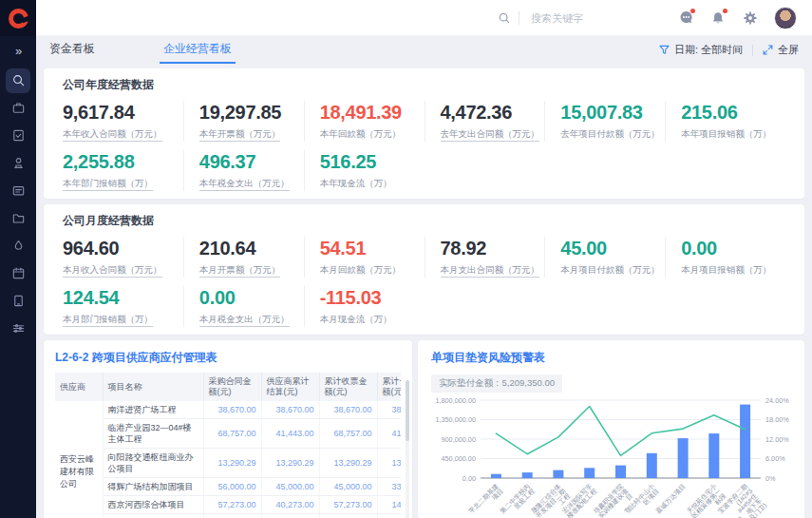 The width and height of the screenshot is (812, 518). Describe the element at coordinates (243, 257) in the screenshot. I see `kpi-monthly-invoiced: 210.64本月开票额（万元）` at that location.